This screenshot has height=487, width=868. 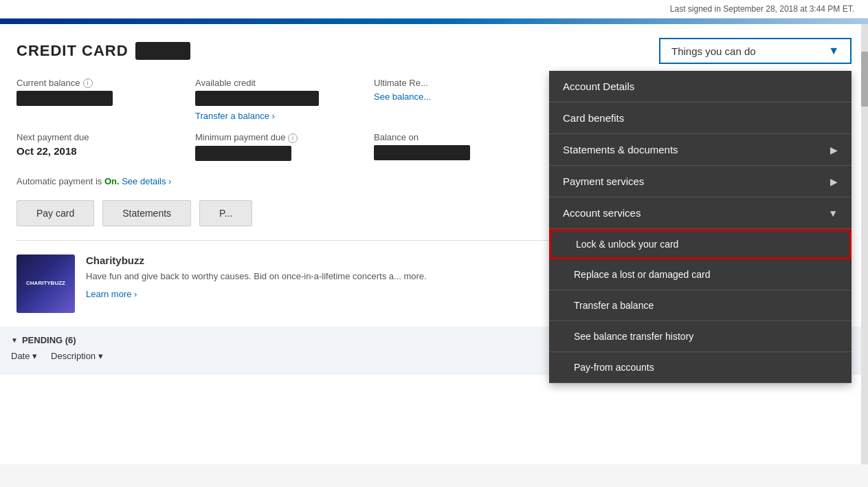 I want to click on description-column-header: Description ▾, so click(x=77, y=356).